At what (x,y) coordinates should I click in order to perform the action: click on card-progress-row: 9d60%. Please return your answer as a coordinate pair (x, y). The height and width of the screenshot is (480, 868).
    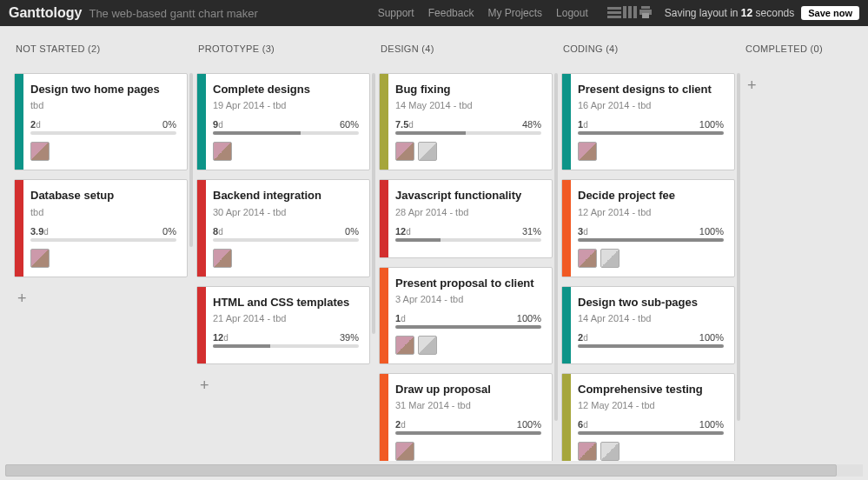
    Looking at the image, I should click on (286, 124).